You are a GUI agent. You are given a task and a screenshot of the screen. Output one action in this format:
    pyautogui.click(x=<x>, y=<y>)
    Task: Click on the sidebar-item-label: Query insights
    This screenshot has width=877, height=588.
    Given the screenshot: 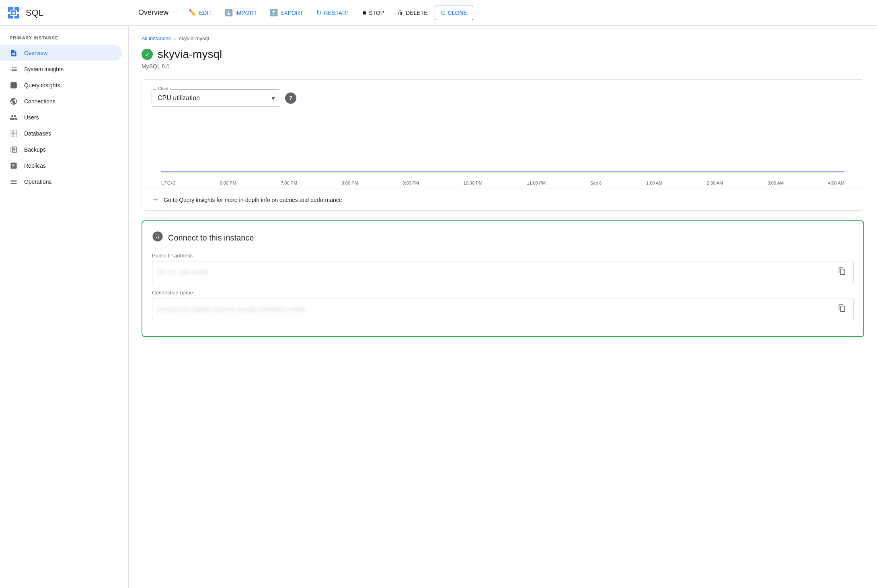 What is the action you would take?
    pyautogui.click(x=42, y=85)
    